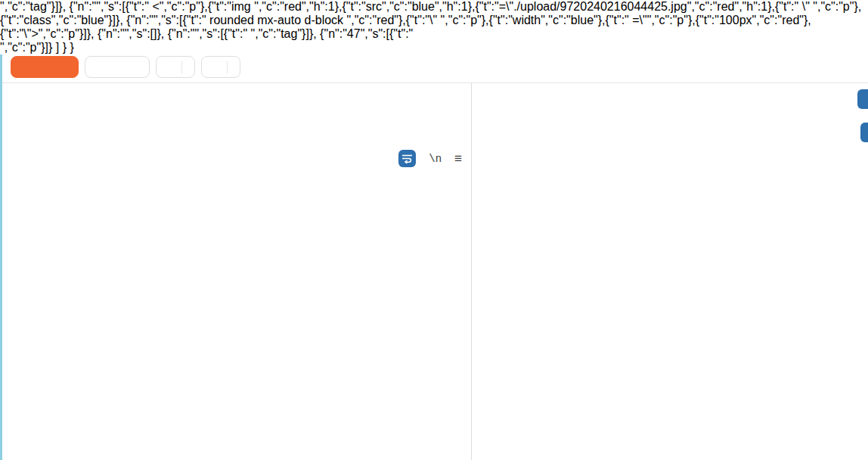 The width and height of the screenshot is (868, 460). What do you see at coordinates (407, 159) in the screenshot?
I see `word-wrap-glyph` at bounding box center [407, 159].